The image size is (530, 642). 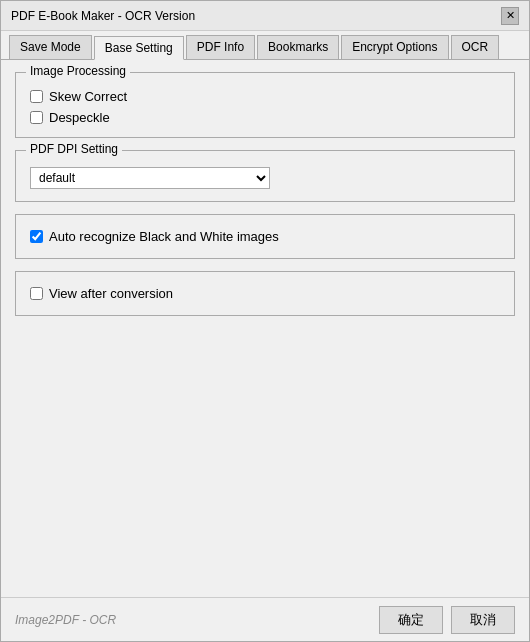 What do you see at coordinates (36, 96) in the screenshot?
I see `skew-correct-checkbox` at bounding box center [36, 96].